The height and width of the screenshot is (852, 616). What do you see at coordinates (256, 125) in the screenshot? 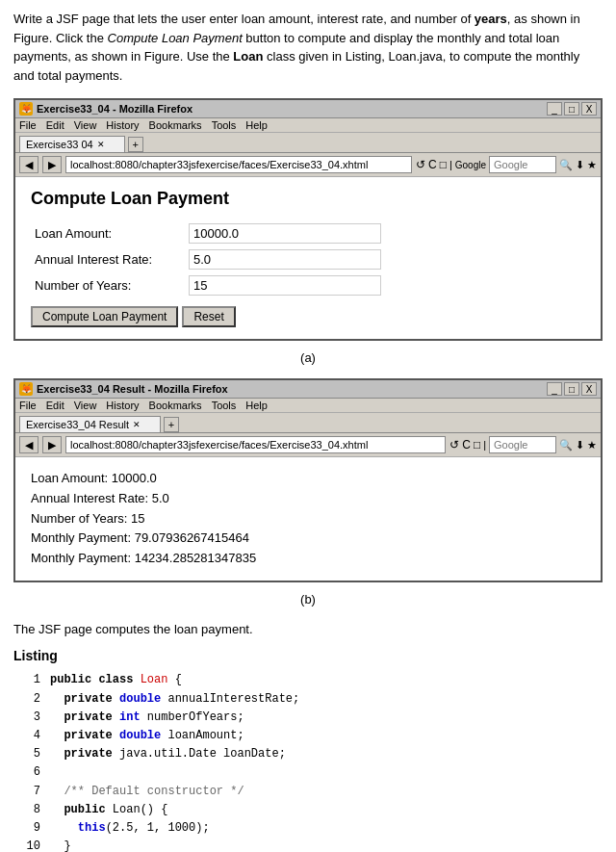
I see `menu-help-a: Help` at bounding box center [256, 125].